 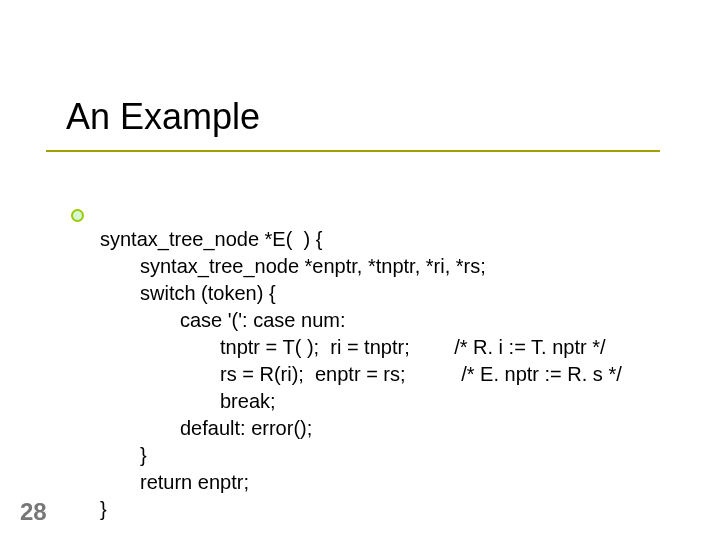 I want to click on code-line-11: }, so click(x=104, y=509).